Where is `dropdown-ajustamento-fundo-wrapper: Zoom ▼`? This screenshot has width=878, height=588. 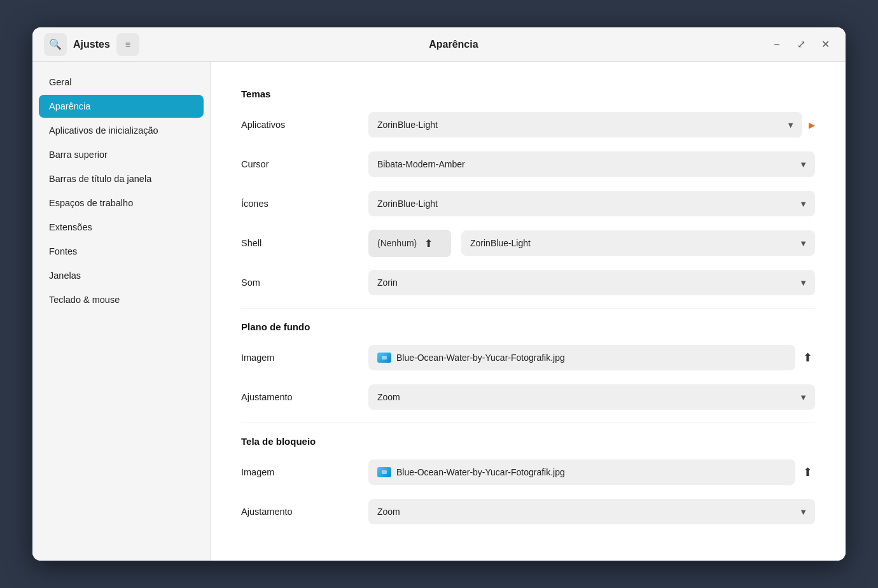 dropdown-ajustamento-fundo-wrapper: Zoom ▼ is located at coordinates (592, 397).